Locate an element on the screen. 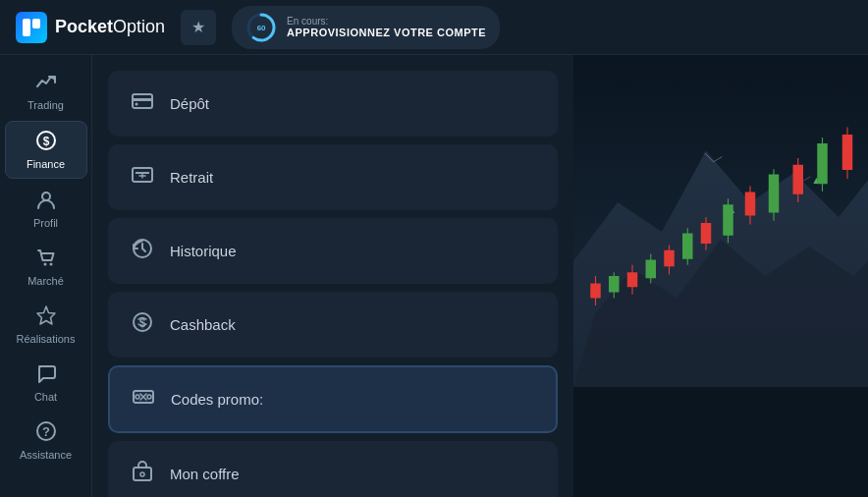 The image size is (868, 497). sidebar-label-marche: Marché is located at coordinates (45, 281).